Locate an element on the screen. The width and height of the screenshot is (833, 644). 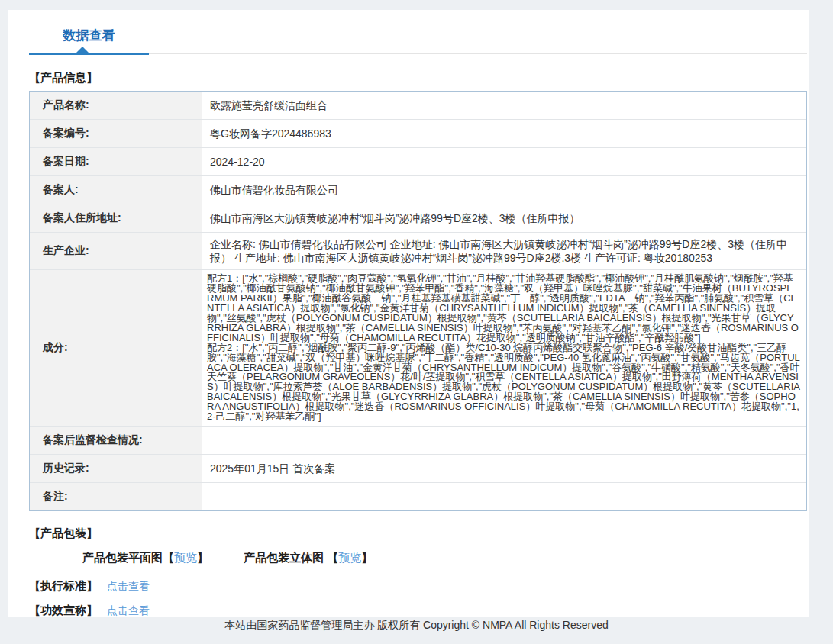
manufacturer-label: 生产企业: is located at coordinates (116, 251).